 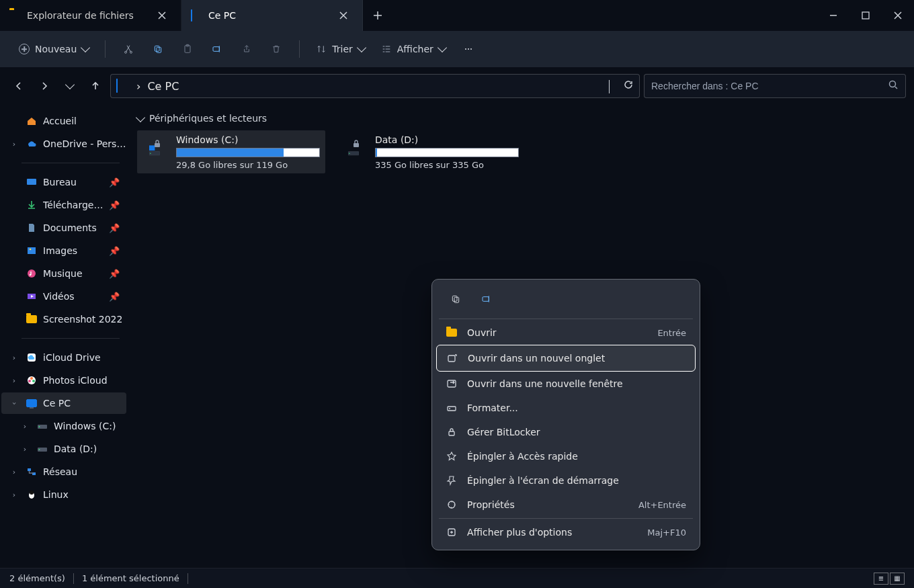 What do you see at coordinates (276, 49) in the screenshot?
I see `delete-button` at bounding box center [276, 49].